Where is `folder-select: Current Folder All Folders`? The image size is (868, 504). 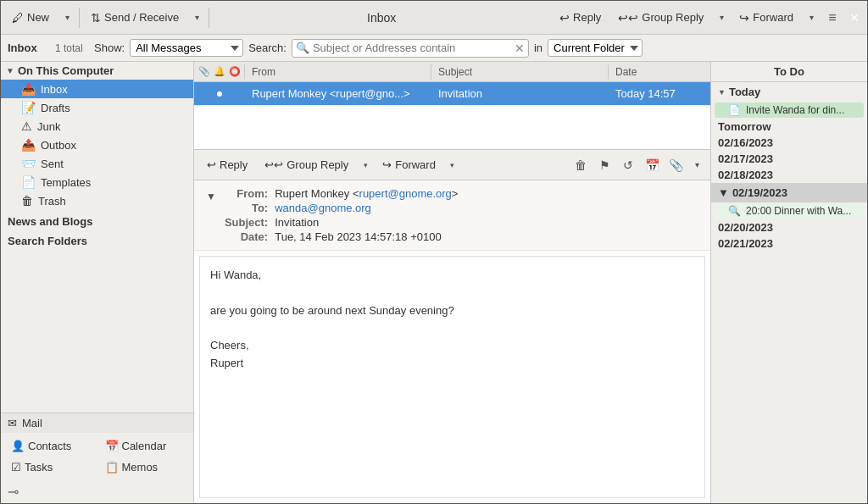
folder-select: Current Folder All Folders is located at coordinates (595, 47).